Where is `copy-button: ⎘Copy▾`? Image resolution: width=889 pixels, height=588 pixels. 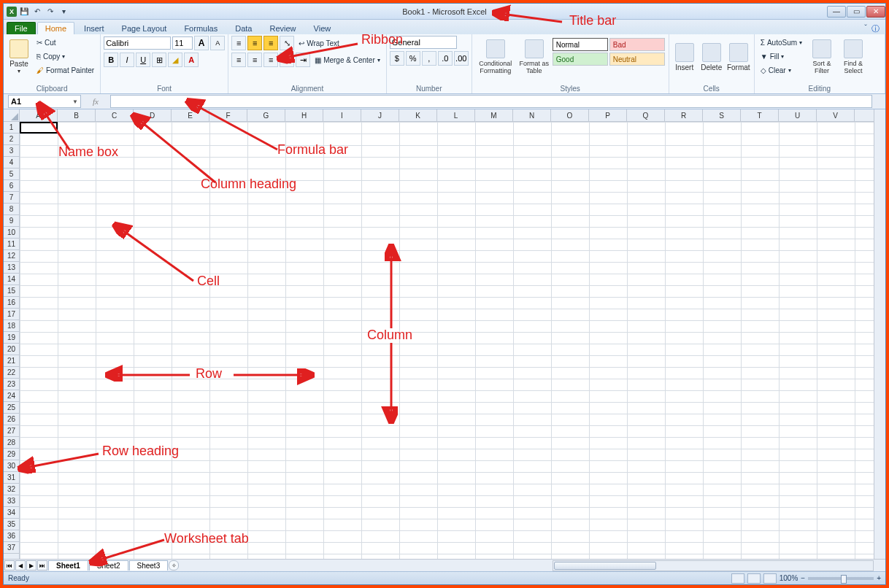 copy-button: ⎘Copy▾ is located at coordinates (66, 56).